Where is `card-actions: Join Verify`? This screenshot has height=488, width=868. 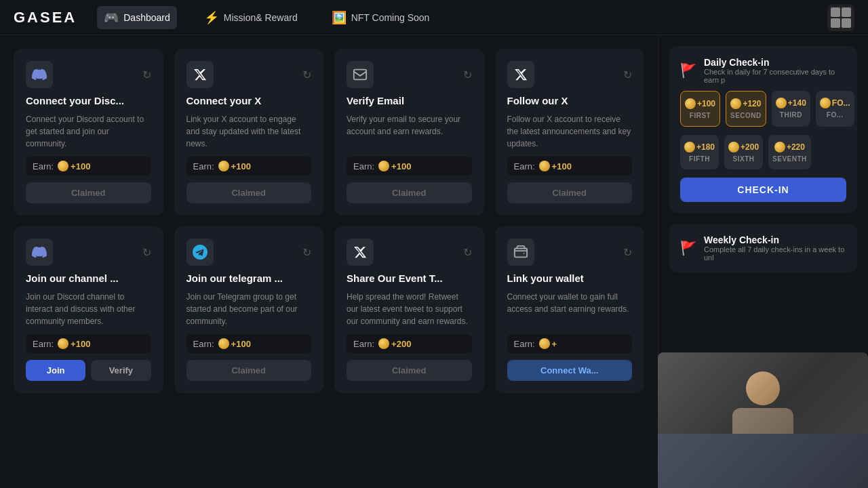 card-actions: Join Verify is located at coordinates (88, 370).